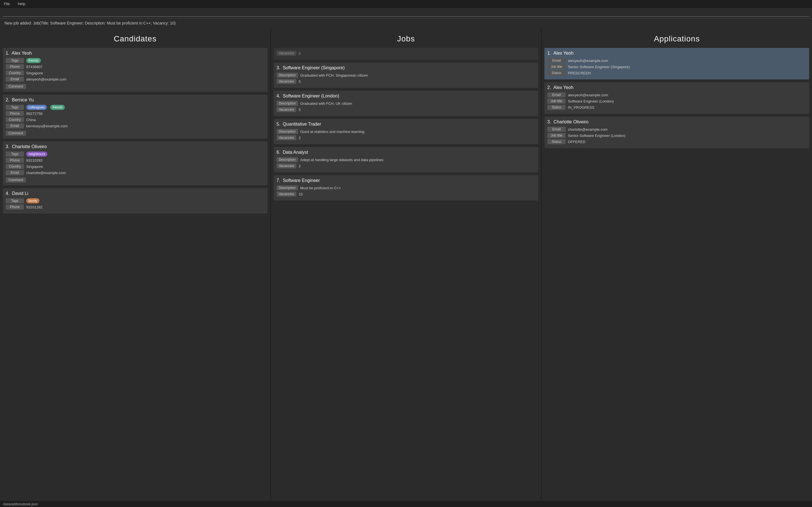 Image resolution: width=812 pixels, height=507 pixels. I want to click on app-status-label-2: Status, so click(556, 107).